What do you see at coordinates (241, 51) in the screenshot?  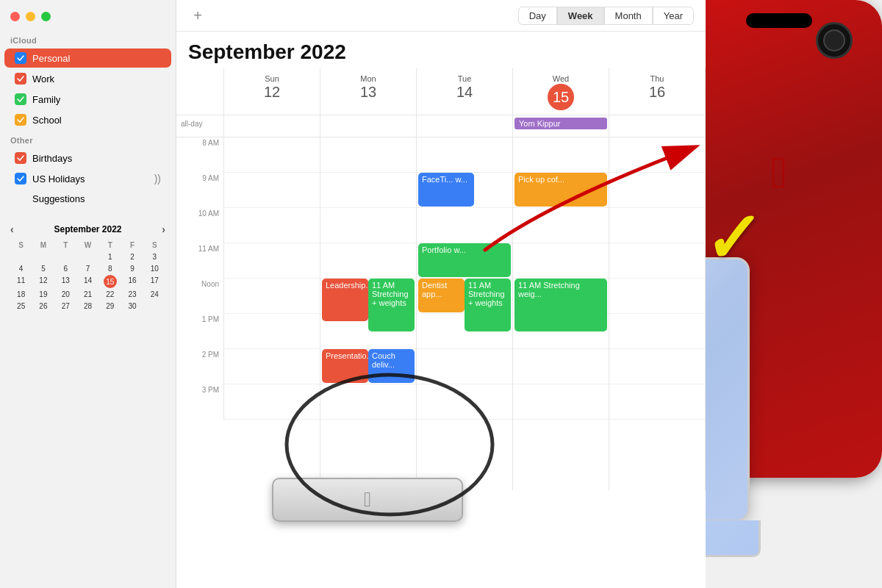 I see `calendar-month: September` at bounding box center [241, 51].